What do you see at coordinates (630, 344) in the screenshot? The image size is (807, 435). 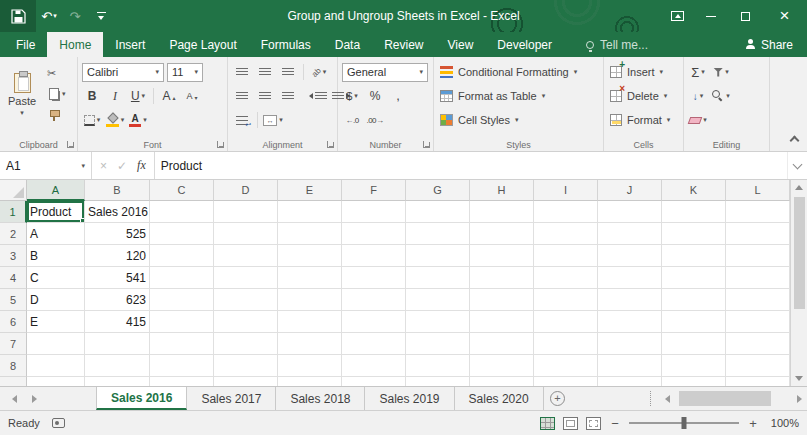 I see `cell-J7` at bounding box center [630, 344].